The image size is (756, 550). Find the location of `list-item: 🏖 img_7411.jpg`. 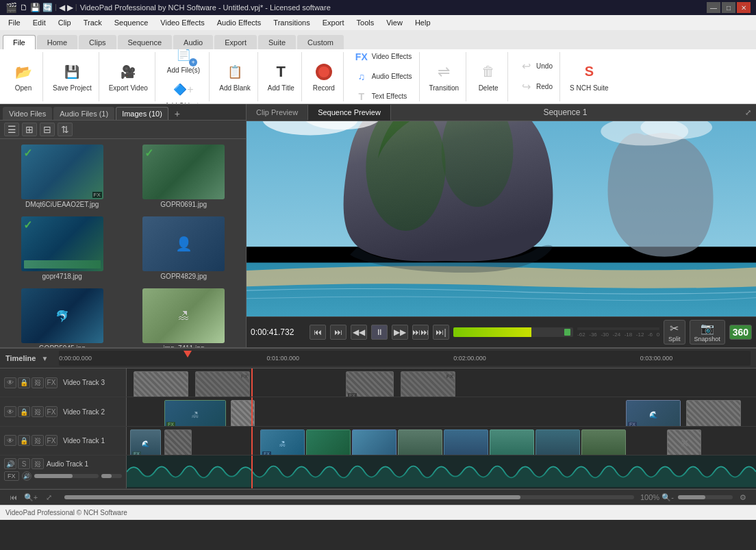

list-item: 🏖 img_7411.jpg is located at coordinates (184, 316).